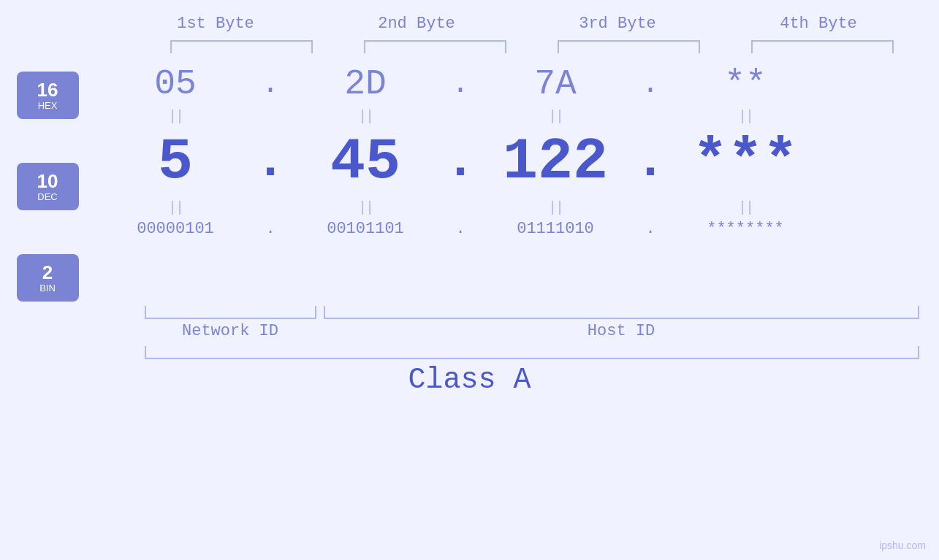 This screenshot has height=560, width=939. Describe the element at coordinates (517, 84) in the screenshot. I see `hex-values-row: 05 . 2D . 7A . **` at that location.